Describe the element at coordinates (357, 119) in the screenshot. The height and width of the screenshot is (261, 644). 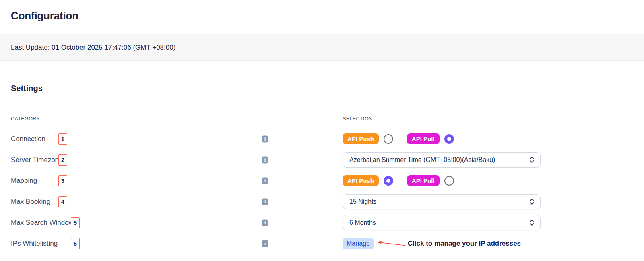
I see `column-header-selection: SELECTION` at that location.